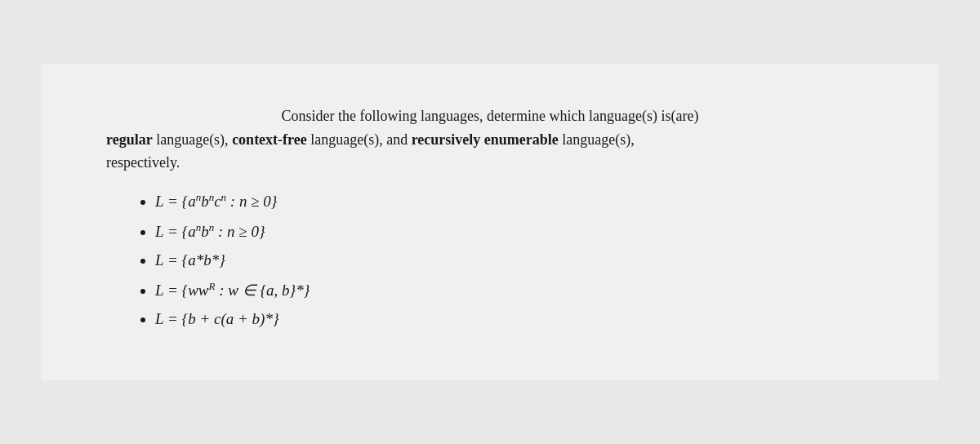 Image resolution: width=980 pixels, height=444 pixels. Describe the element at coordinates (514, 260) in the screenshot. I see `list-item: L = {a*b*}` at that location.